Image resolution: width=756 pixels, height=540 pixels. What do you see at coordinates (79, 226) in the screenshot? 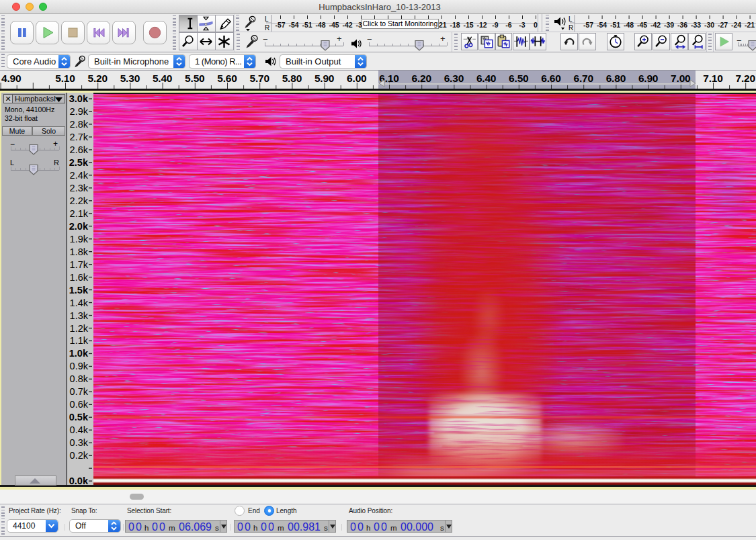
I see `svg-text: 2.0k` at bounding box center [79, 226].